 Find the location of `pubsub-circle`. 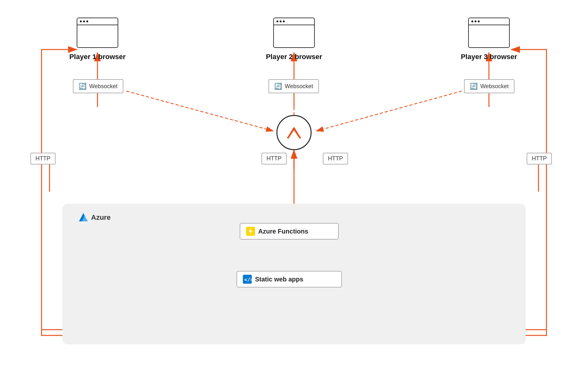

pubsub-circle is located at coordinates (294, 133).